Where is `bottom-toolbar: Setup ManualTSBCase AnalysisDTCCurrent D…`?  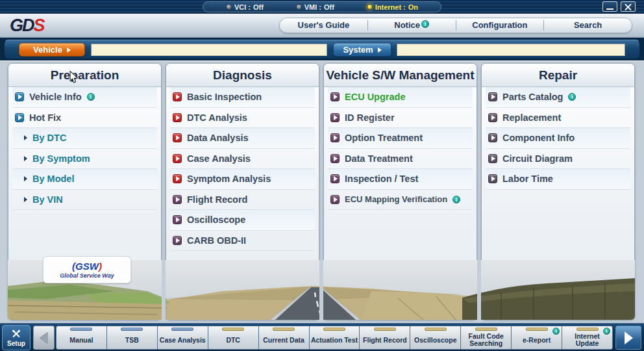
bottom-toolbar: Setup ManualTSBCase AnalysisDTCCurrent D… is located at coordinates (322, 337).